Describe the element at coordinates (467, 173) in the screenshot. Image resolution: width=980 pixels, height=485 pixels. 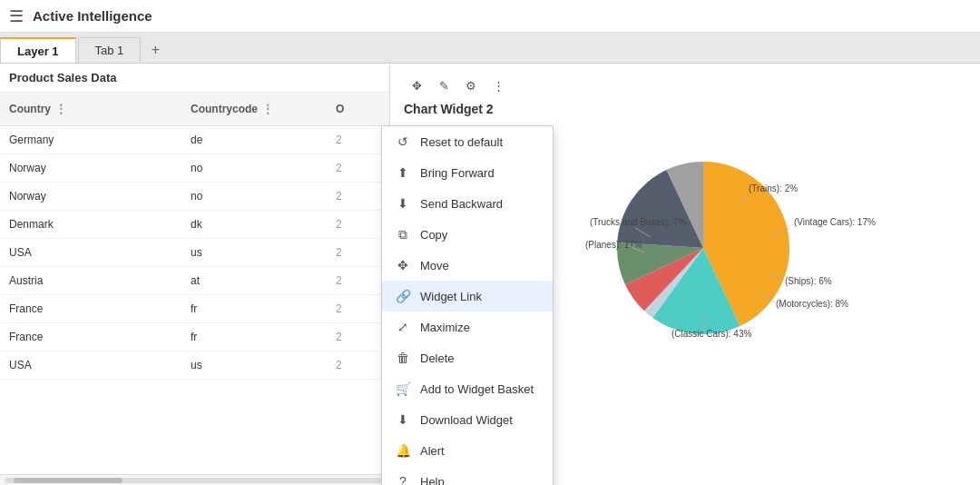
I see `menu-item-bring-forward: ⬆ Bring Forward` at that location.